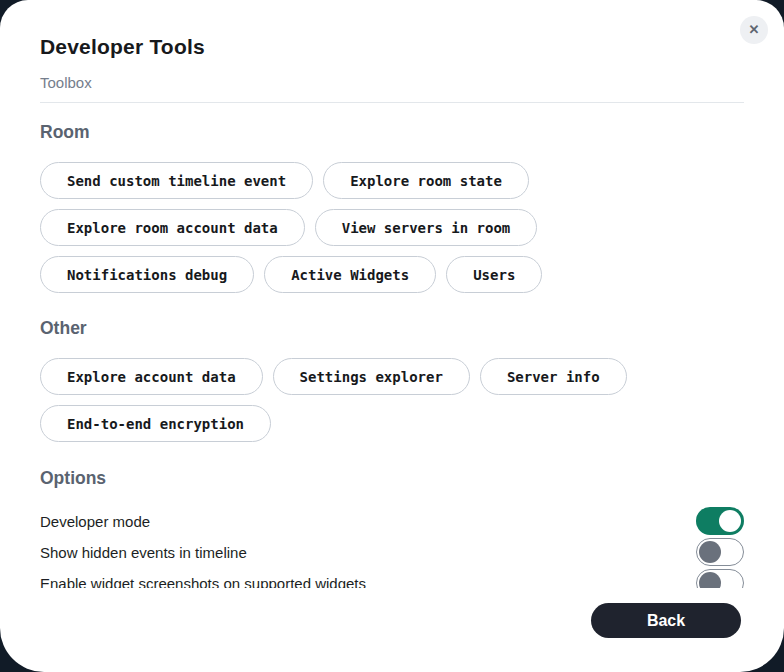 Image resolution: width=784 pixels, height=672 pixels. Describe the element at coordinates (392, 30) in the screenshot. I see `page-title: Developer Tools` at that location.